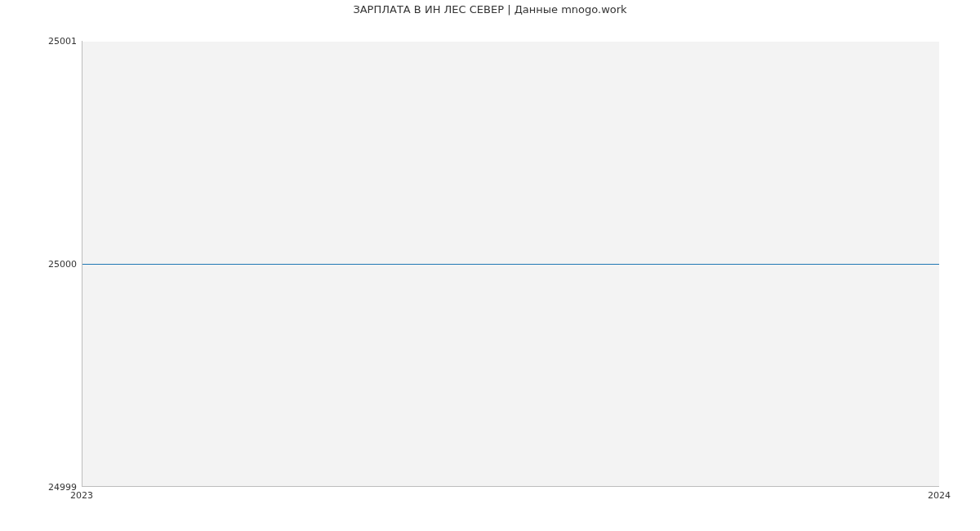  Describe the element at coordinates (82, 495) in the screenshot. I see `x-tick-label: 2023` at that location.